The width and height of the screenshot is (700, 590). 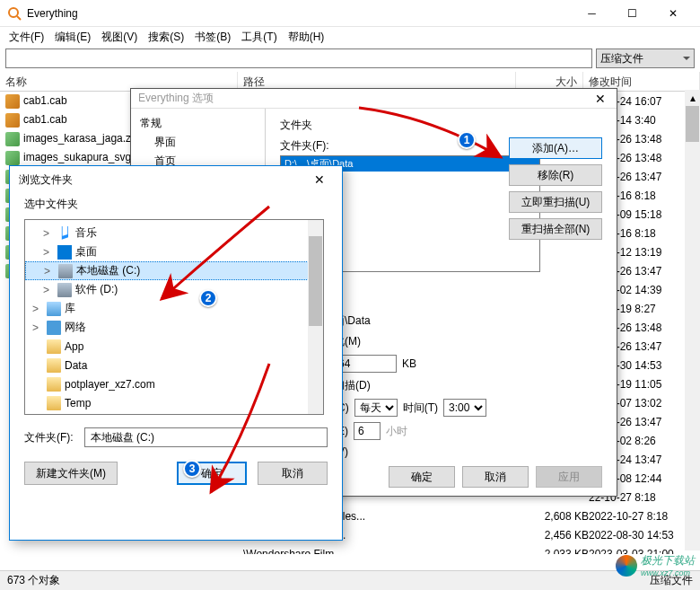 What do you see at coordinates (197, 142) in the screenshot?
I see `tree-ui: 界面` at bounding box center [197, 142].